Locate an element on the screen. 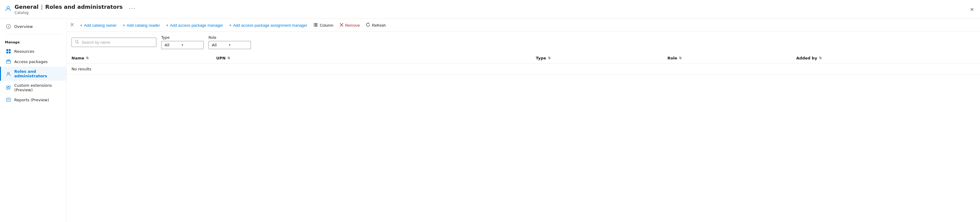  added-by-sort-icon: ⇅ is located at coordinates (820, 58).